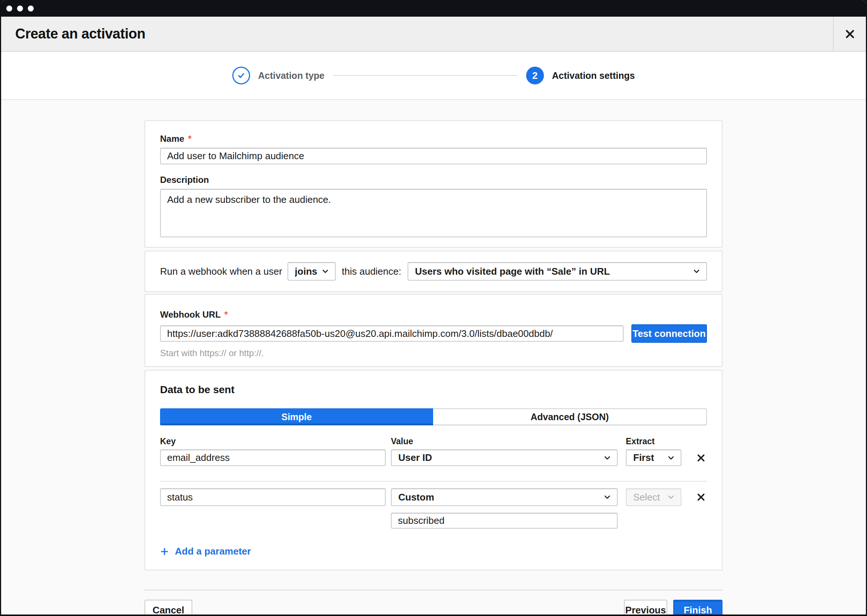 This screenshot has height=616, width=867. What do you see at coordinates (221, 272) in the screenshot?
I see `trigger-prefix-text: Run a webhook when a user` at bounding box center [221, 272].